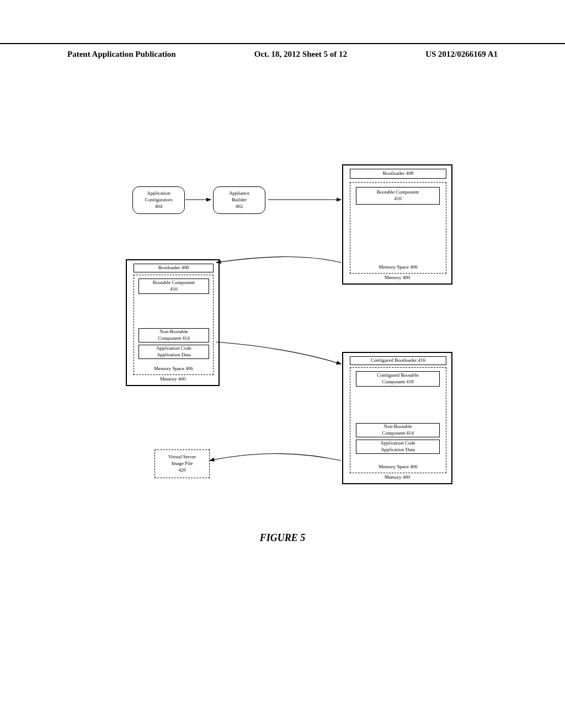  Describe the element at coordinates (173, 268) in the screenshot. I see `bootloader-mid: Bootloader 408` at that location.